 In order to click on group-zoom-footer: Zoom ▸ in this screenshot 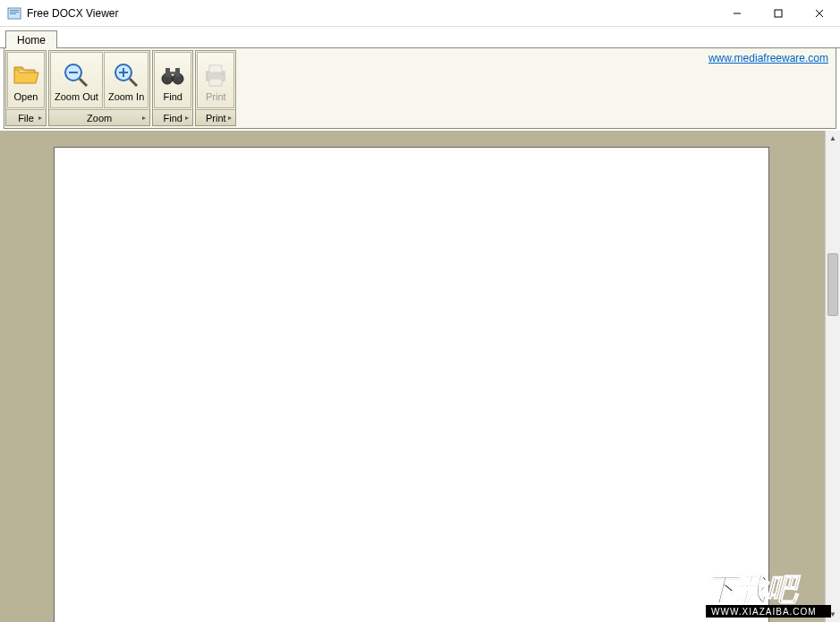, I will do `click(99, 117)`.